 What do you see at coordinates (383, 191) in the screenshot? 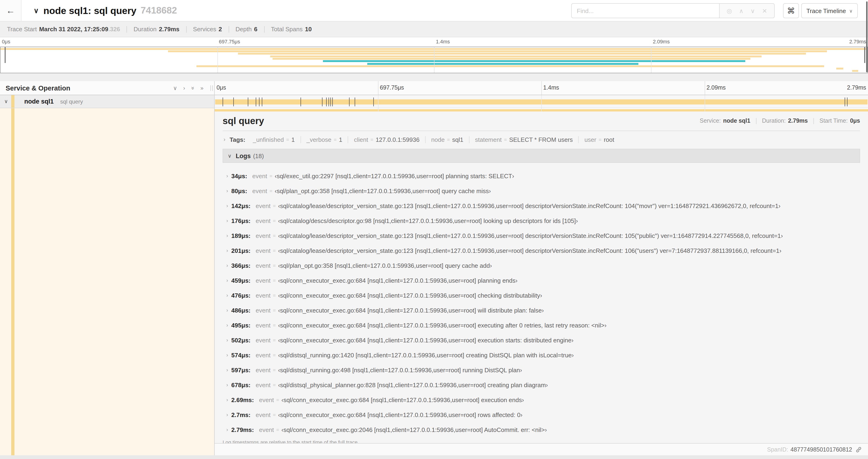
I see `log-field-value: ‹sql/plan_opt.go:358 [nsql1,client=127.0…` at bounding box center [383, 191].